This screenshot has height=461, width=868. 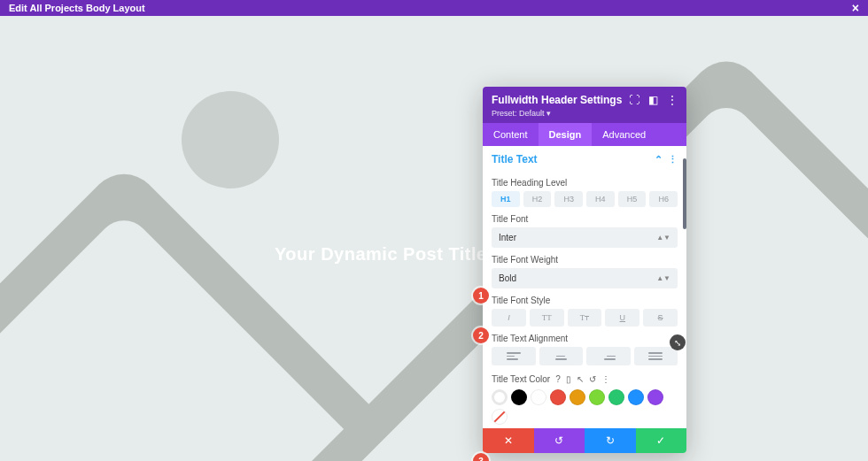 I want to click on style-uppercase: TT, so click(x=547, y=318).